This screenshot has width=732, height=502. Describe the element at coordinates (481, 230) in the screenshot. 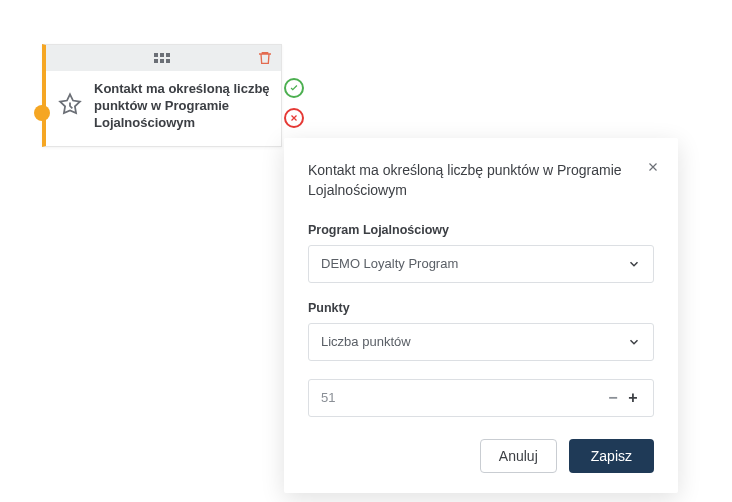

I see `program-label: Program Lojalnościowy` at that location.